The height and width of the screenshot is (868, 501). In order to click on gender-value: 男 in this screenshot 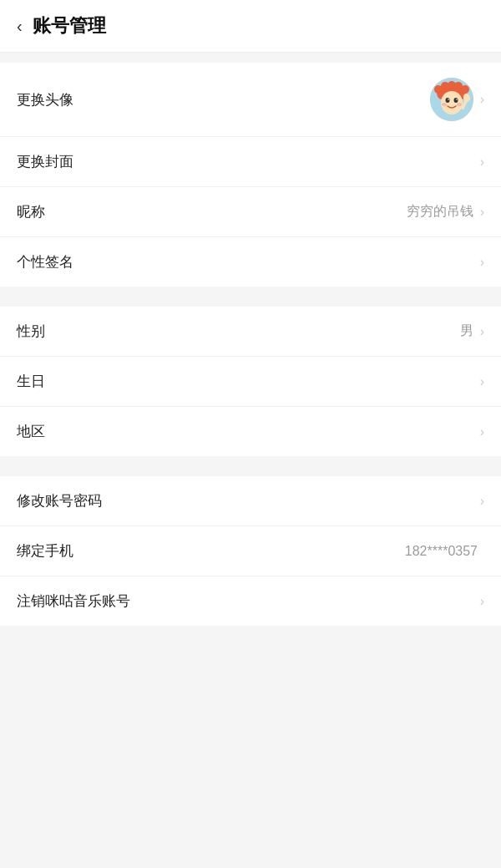, I will do `click(467, 331)`.